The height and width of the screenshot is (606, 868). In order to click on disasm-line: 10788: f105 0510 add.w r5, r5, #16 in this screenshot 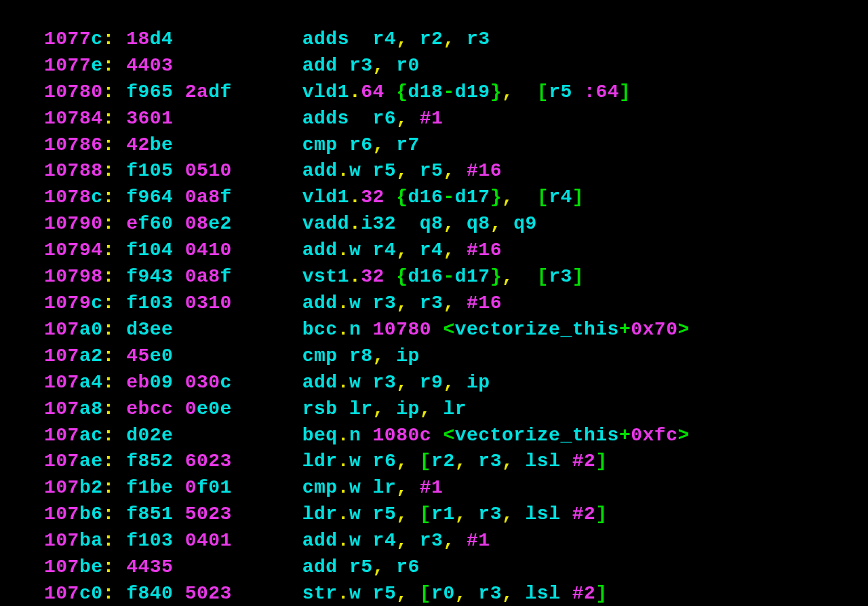, I will do `click(456, 171)`.